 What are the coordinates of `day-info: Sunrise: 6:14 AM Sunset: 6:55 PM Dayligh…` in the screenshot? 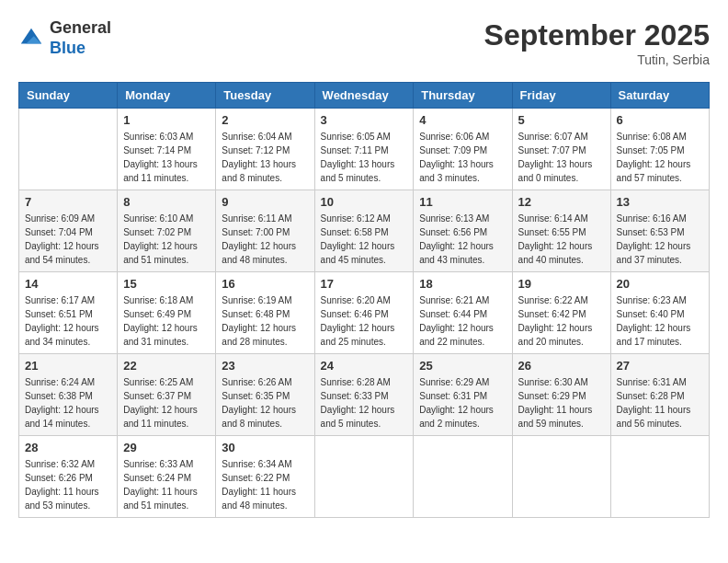 It's located at (562, 239).